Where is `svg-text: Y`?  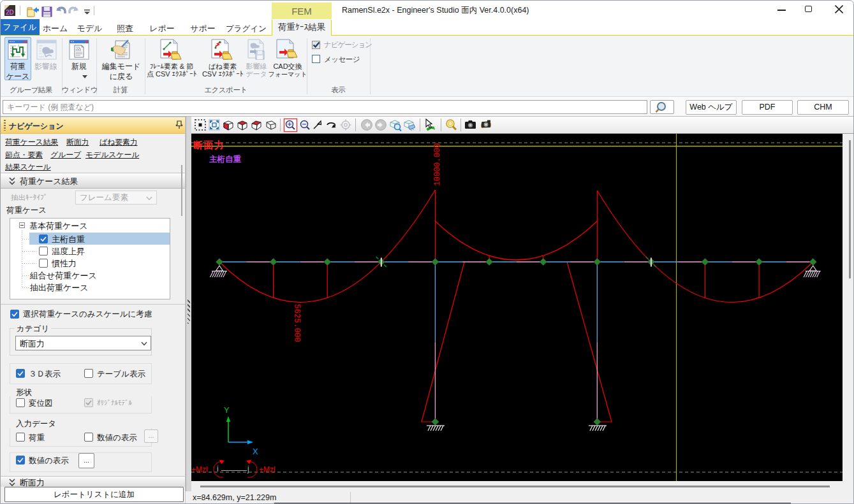
svg-text: Y is located at coordinates (227, 410).